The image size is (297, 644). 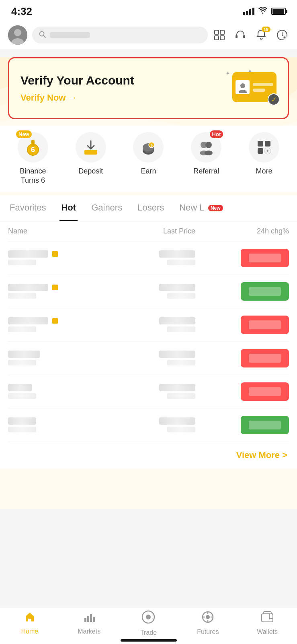 I want to click on trade-nav-icon, so click(x=148, y=618).